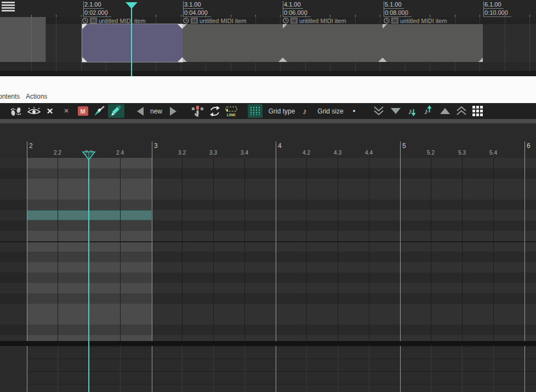 The width and height of the screenshot is (536, 392). I want to click on prev-item-icon, so click(140, 111).